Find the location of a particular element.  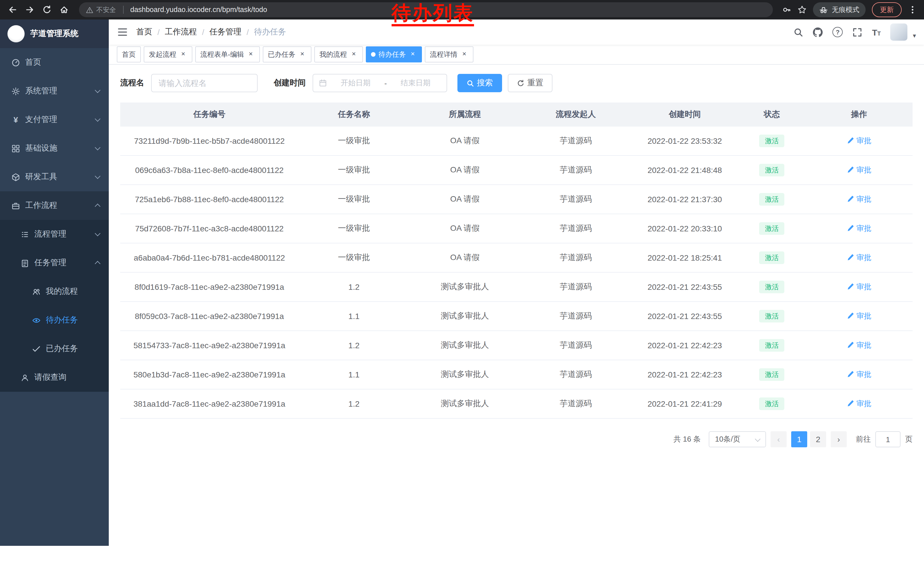

github-icon is located at coordinates (818, 32).